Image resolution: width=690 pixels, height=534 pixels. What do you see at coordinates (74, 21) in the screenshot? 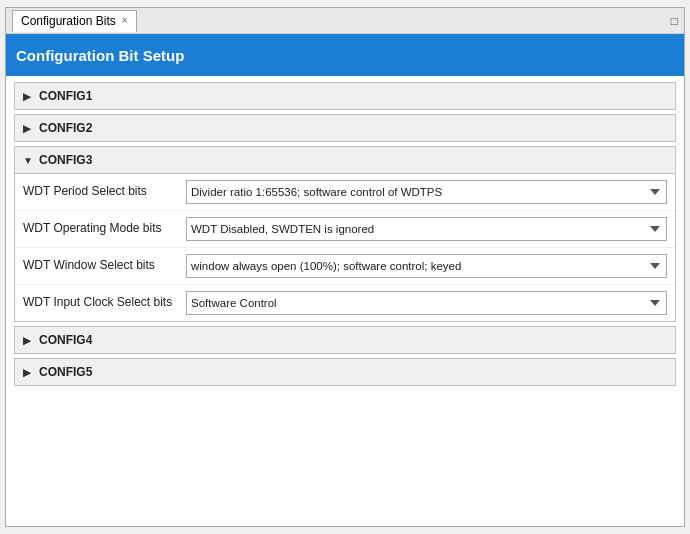
I see `config-bits-tab: Configuration Bits ×` at bounding box center [74, 21].